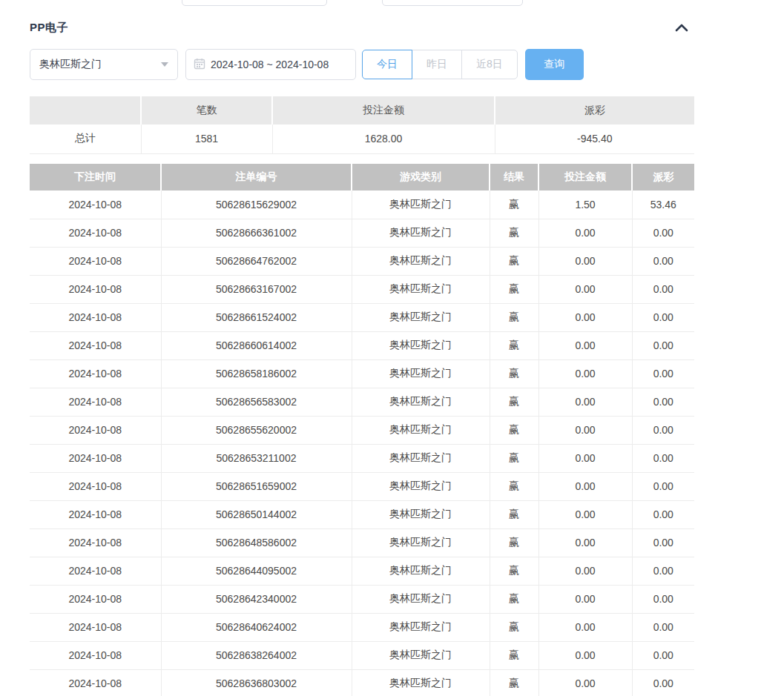 This screenshot has width=784, height=696. I want to click on cell-bet_no: 50628615629002, so click(257, 205).